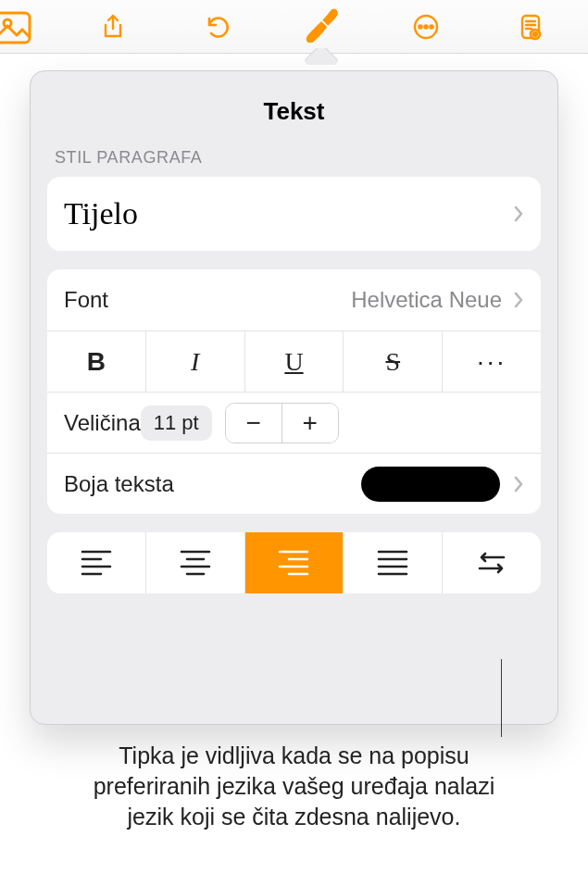 The height and width of the screenshot is (873, 588). What do you see at coordinates (196, 361) in the screenshot?
I see `italic-button: I` at bounding box center [196, 361].